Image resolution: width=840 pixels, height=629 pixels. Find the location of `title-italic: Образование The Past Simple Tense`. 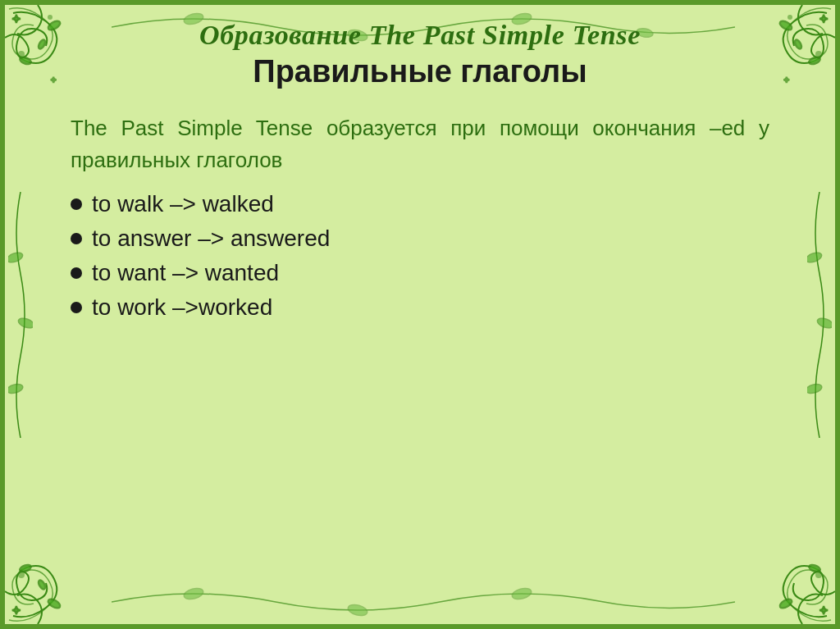

title-italic: Образование The Past Simple Tense is located at coordinates (420, 35).